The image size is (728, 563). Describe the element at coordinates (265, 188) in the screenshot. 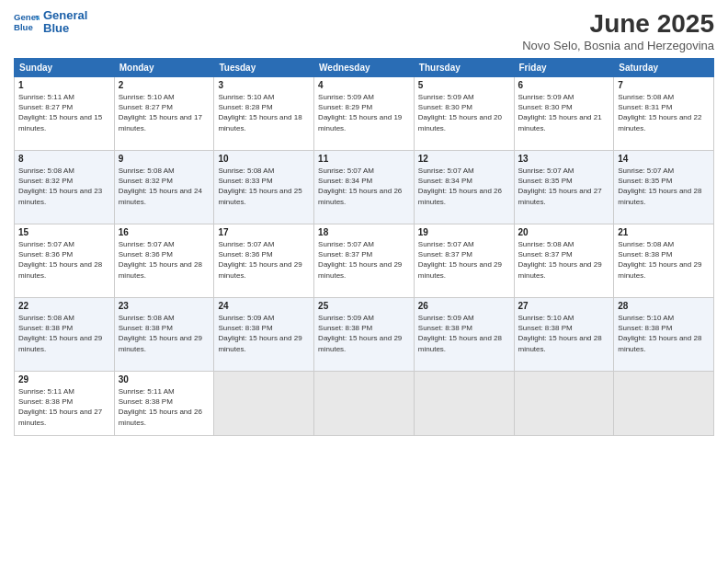

I see `calendar-cell: 10Sunrise: 5:08 AMSunset: 8:33 PMDayligh…` at that location.